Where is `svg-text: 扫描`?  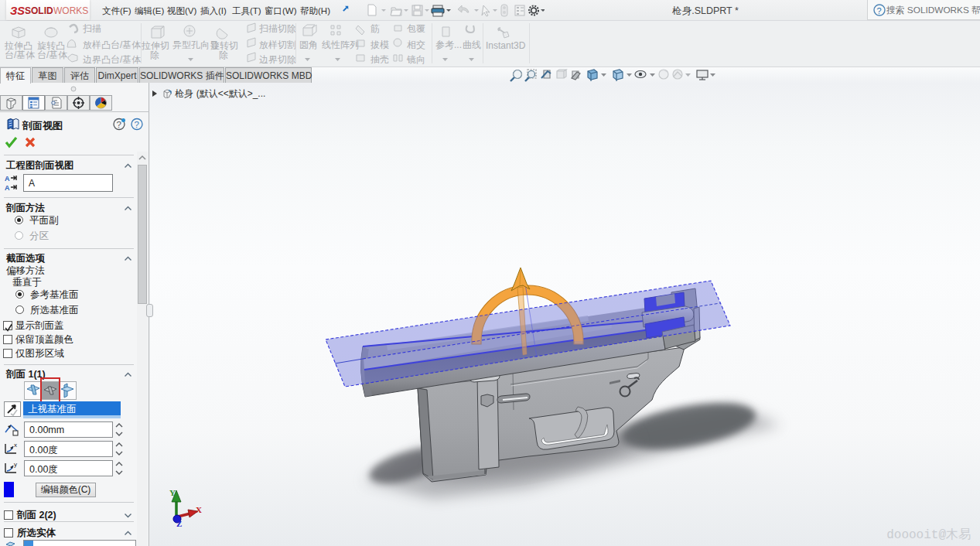 svg-text: 扫描 is located at coordinates (92, 29).